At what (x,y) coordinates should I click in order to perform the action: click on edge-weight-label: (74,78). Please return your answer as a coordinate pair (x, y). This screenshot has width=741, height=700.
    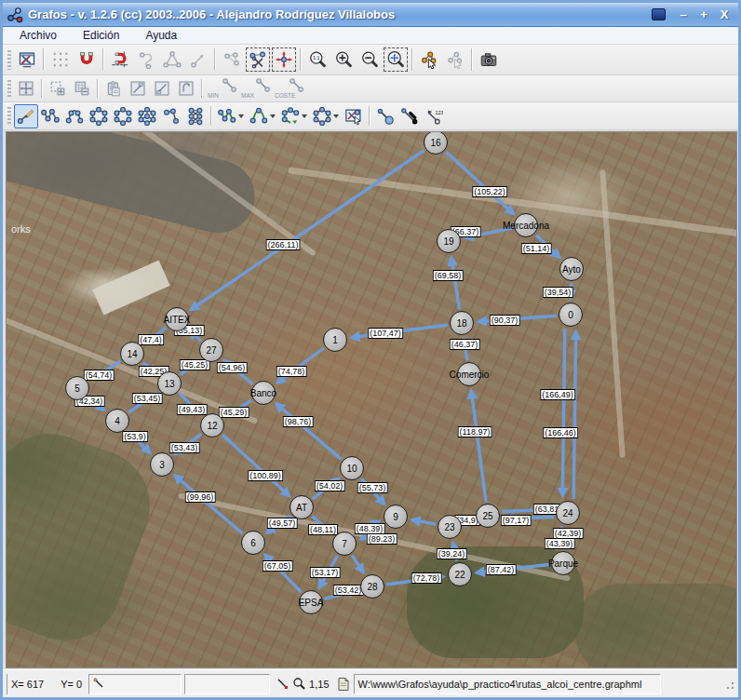
    Looking at the image, I should click on (292, 371).